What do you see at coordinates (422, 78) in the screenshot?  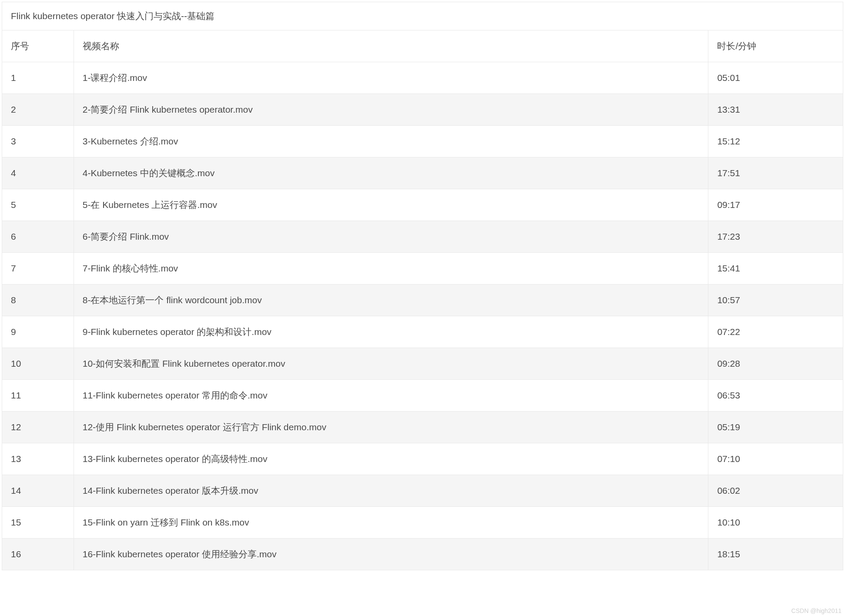 I see `table-row: 11-课程介绍.mov05:01` at bounding box center [422, 78].